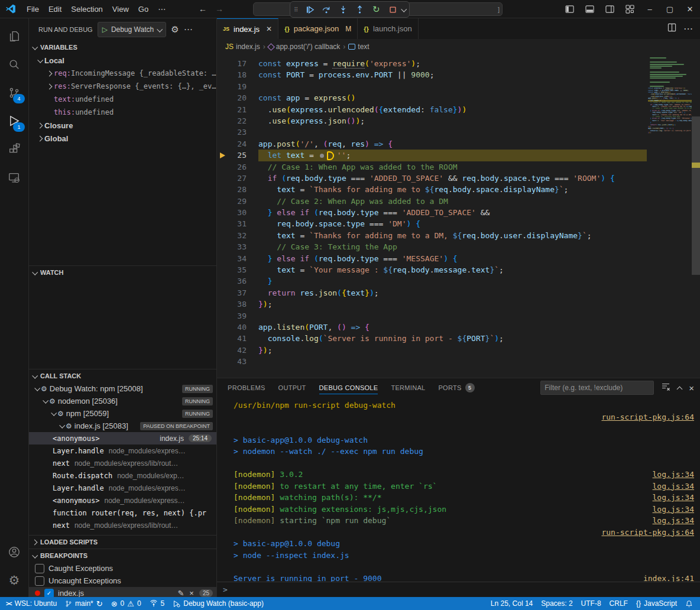  What do you see at coordinates (404, 9) in the screenshot?
I see `stop-dropdown-icon` at bounding box center [404, 9].